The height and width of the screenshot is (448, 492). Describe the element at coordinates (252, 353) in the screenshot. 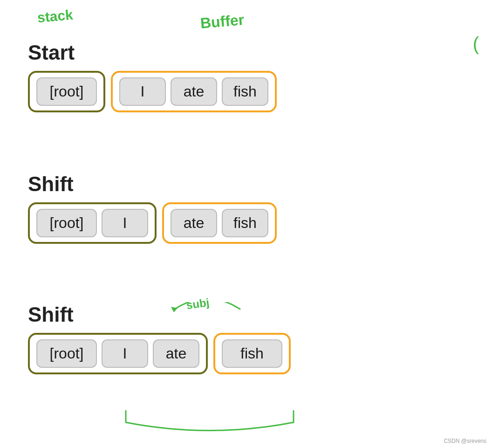

I see `shift2-buffer-box: fish` at that location.